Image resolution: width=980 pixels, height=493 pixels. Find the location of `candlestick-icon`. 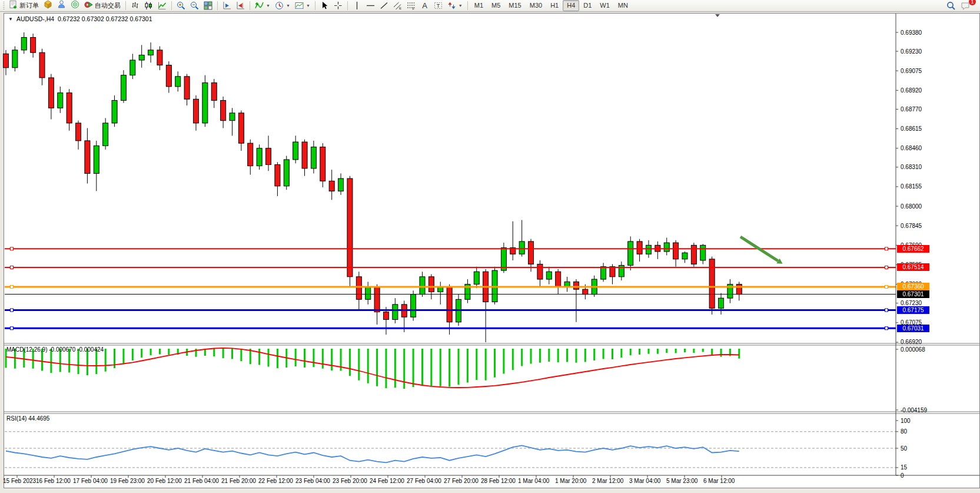

candlestick-icon is located at coordinates (148, 6).